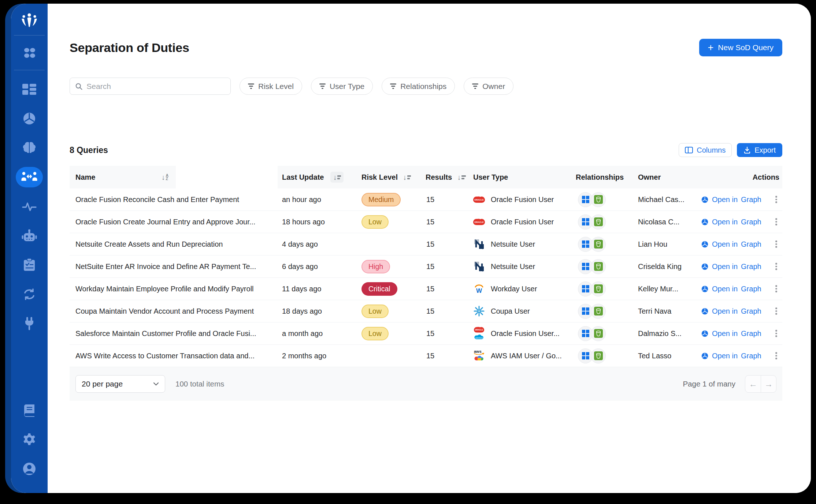  Describe the element at coordinates (479, 199) in the screenshot. I see `user-type-icon: ORACLE` at that location.